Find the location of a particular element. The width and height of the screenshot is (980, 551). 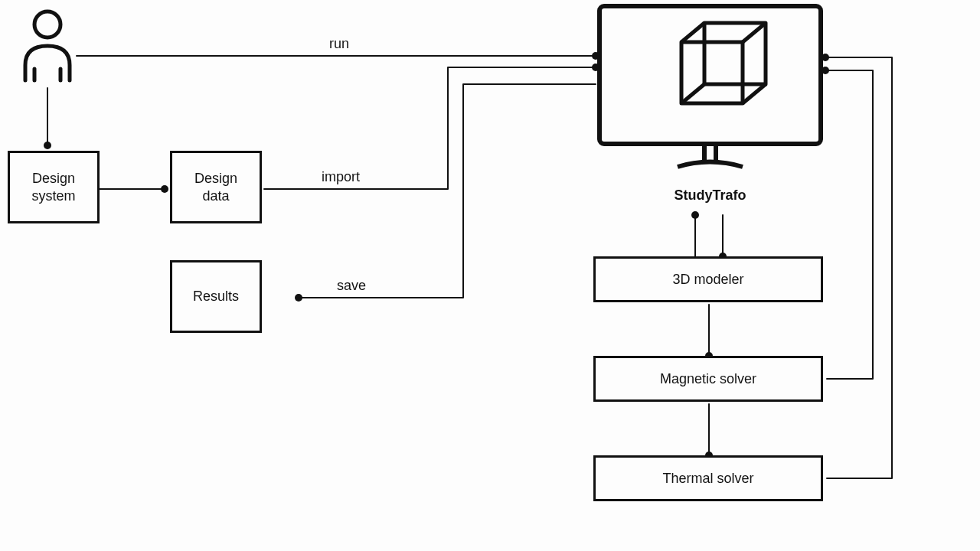

user-icon is located at coordinates (47, 46).